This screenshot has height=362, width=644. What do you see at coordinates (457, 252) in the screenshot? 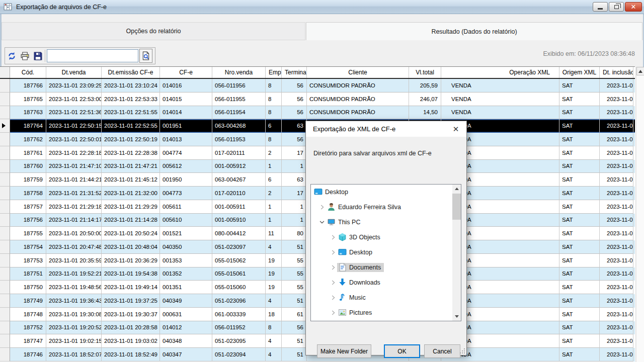
I see `tree-scrollbar` at bounding box center [457, 252].